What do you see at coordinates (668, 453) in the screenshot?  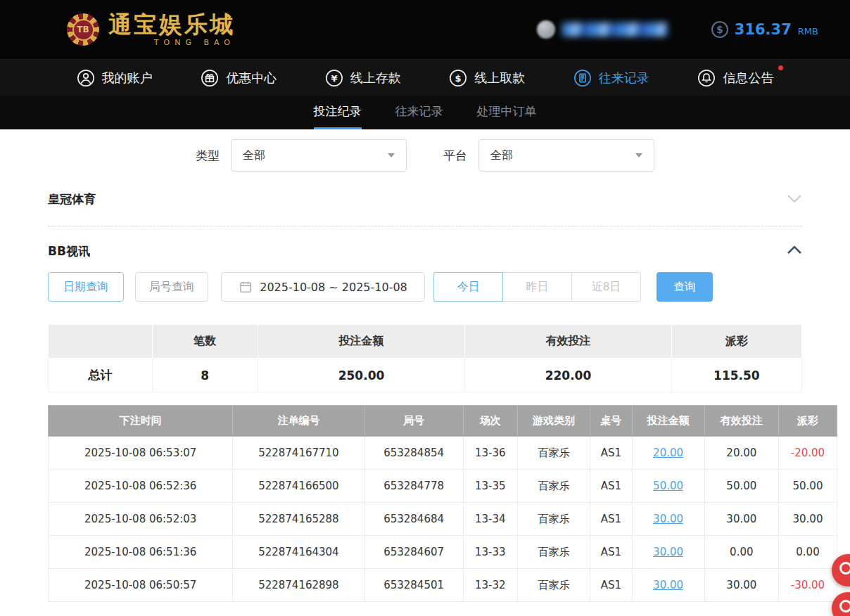 I see `bet-amount-link: 20.00` at bounding box center [668, 453].